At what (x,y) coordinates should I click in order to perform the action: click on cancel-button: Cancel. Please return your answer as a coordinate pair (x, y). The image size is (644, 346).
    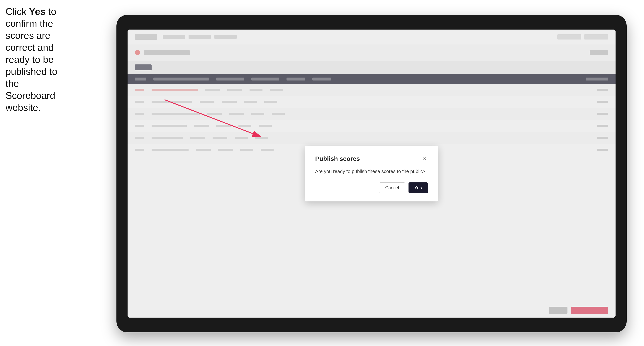
    Looking at the image, I should click on (392, 188).